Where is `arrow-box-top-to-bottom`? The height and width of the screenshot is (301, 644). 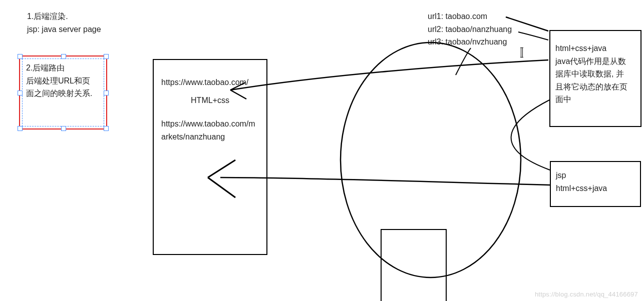
arrow-box-top-to-bottom is located at coordinates (531, 135).